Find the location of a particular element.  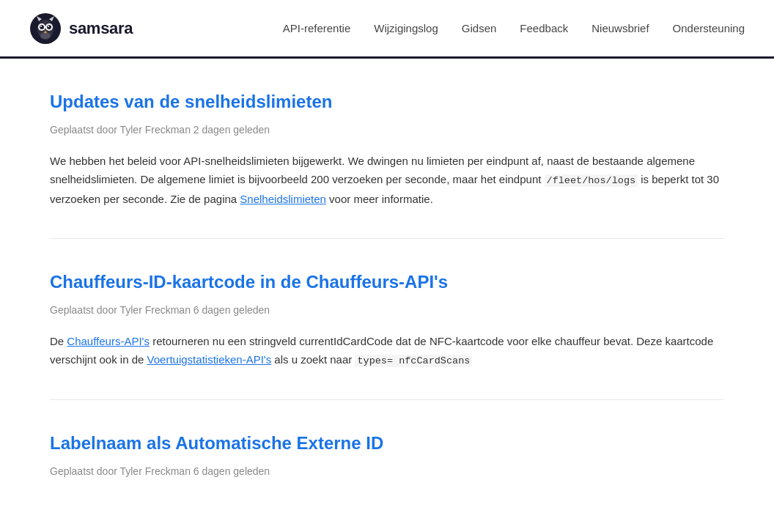

nav-feedback: Feedback is located at coordinates (544, 29).